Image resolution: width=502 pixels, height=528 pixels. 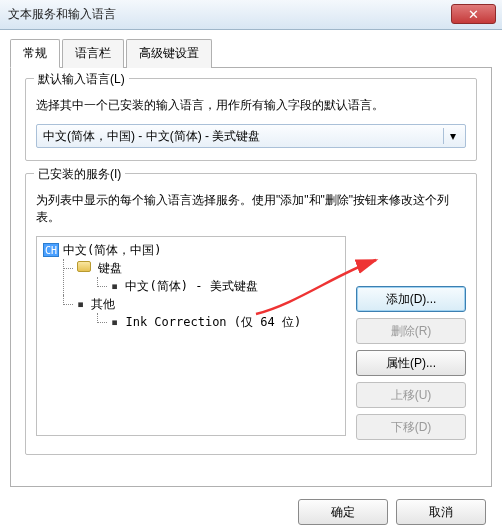 I want to click on lang-badge-icon: CH, so click(x=51, y=250).